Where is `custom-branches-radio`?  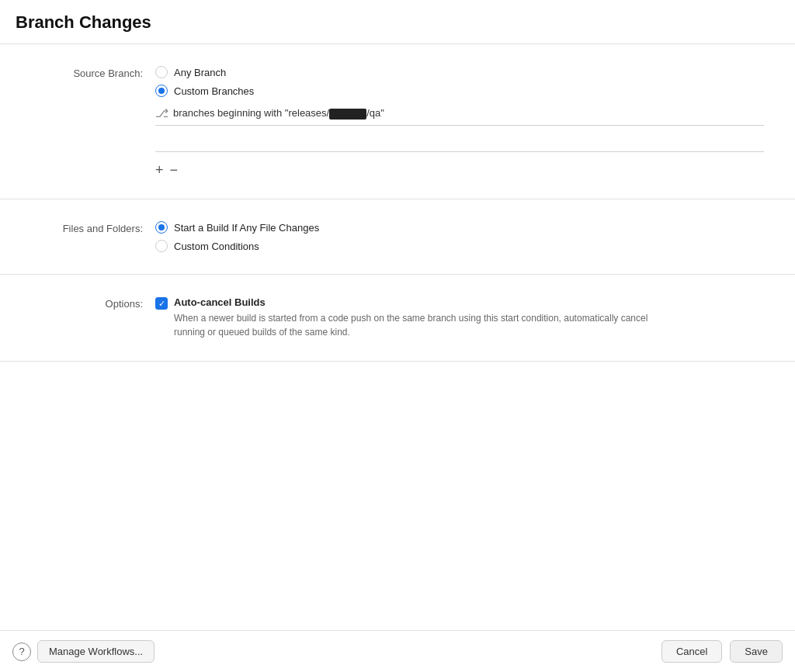
custom-branches-radio is located at coordinates (161, 91).